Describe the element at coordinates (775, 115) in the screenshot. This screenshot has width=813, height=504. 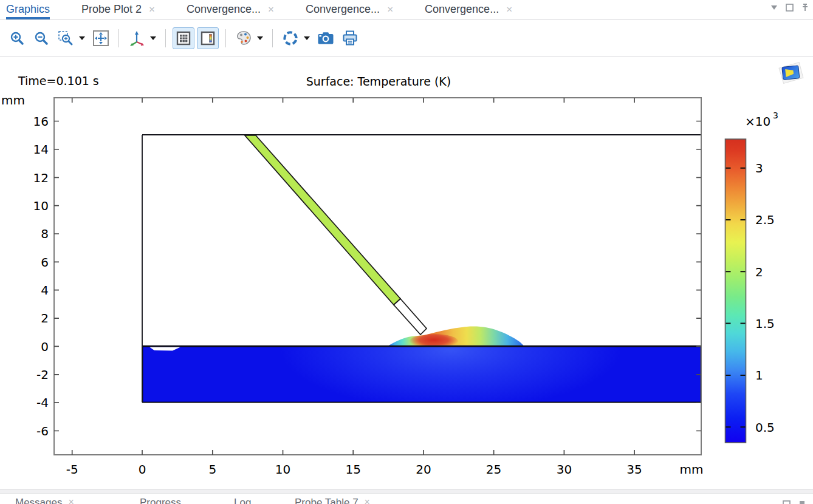
I see `colorbar-exponent: 3` at that location.